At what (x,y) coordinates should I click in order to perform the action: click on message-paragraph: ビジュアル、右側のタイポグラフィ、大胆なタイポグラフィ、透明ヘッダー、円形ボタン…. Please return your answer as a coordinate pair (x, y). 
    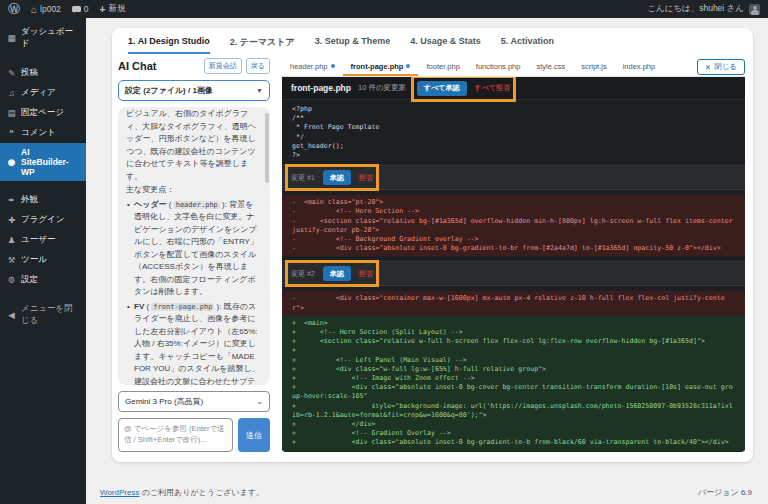
    Looking at the image, I should click on (194, 146).